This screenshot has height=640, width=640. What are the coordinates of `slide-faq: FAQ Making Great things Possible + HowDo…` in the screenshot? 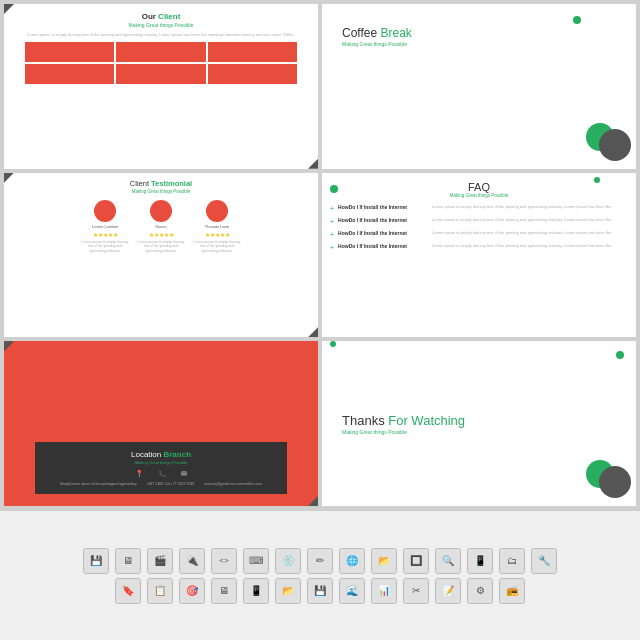 It's located at (479, 256).